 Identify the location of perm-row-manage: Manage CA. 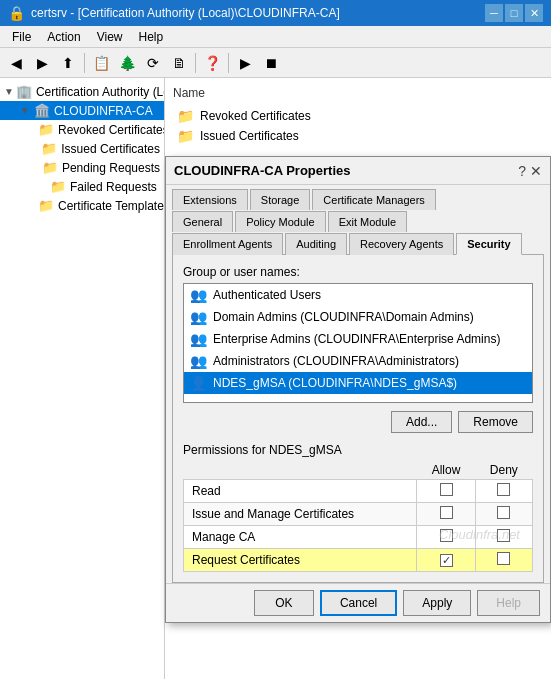
(358, 538).